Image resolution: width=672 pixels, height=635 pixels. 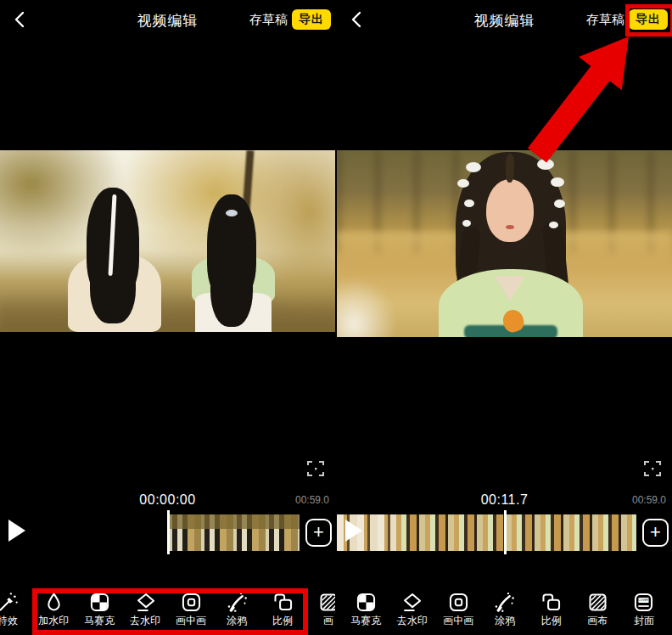 What do you see at coordinates (645, 600) in the screenshot?
I see `svg-text: COVER` at bounding box center [645, 600].